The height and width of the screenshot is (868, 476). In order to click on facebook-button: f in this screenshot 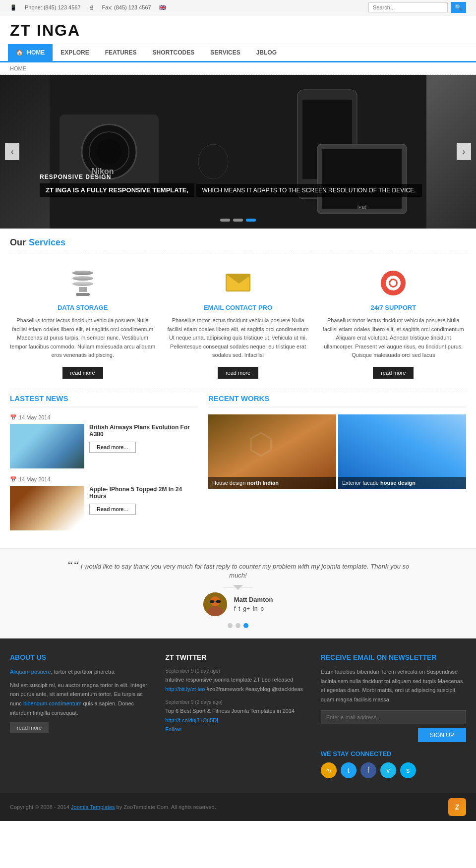, I will do `click(368, 770)`.